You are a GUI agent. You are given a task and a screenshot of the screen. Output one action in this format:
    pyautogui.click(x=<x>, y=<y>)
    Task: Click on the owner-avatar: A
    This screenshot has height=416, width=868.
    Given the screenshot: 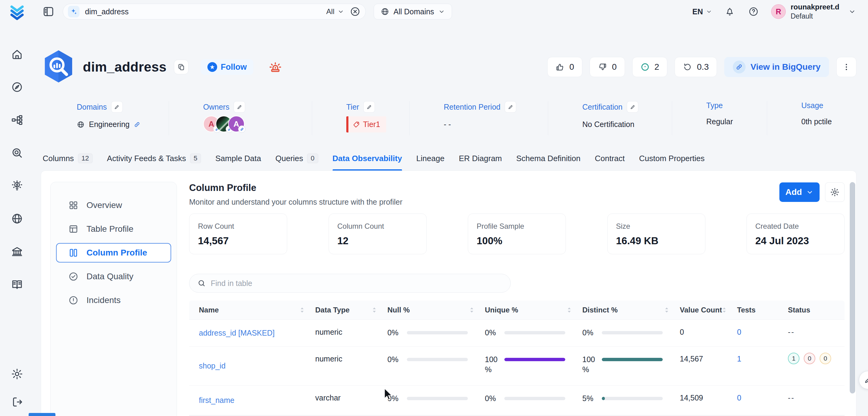 What is the action you would take?
    pyautogui.click(x=237, y=124)
    